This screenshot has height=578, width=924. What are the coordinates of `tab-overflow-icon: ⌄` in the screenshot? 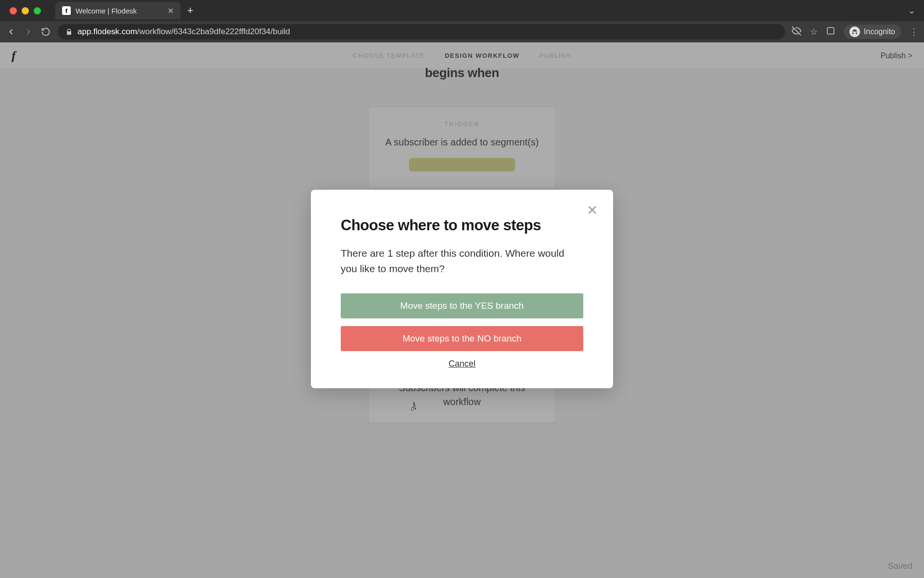 It's located at (914, 11).